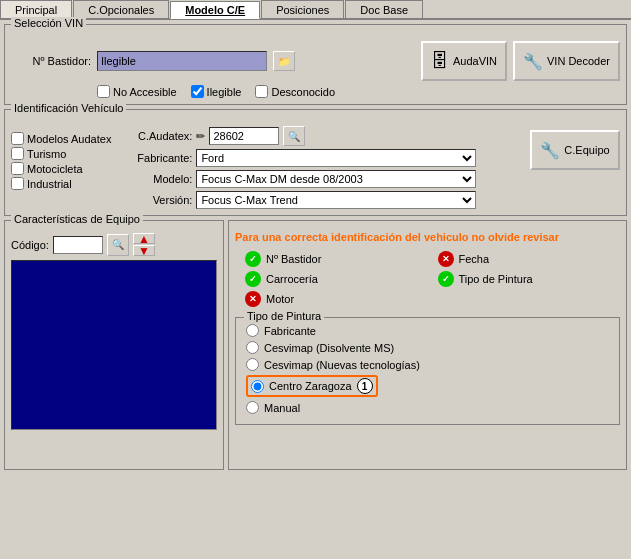 This screenshot has height=559, width=631. Describe the element at coordinates (50, 184) in the screenshot. I see `industrial-label: Industrial` at that location.